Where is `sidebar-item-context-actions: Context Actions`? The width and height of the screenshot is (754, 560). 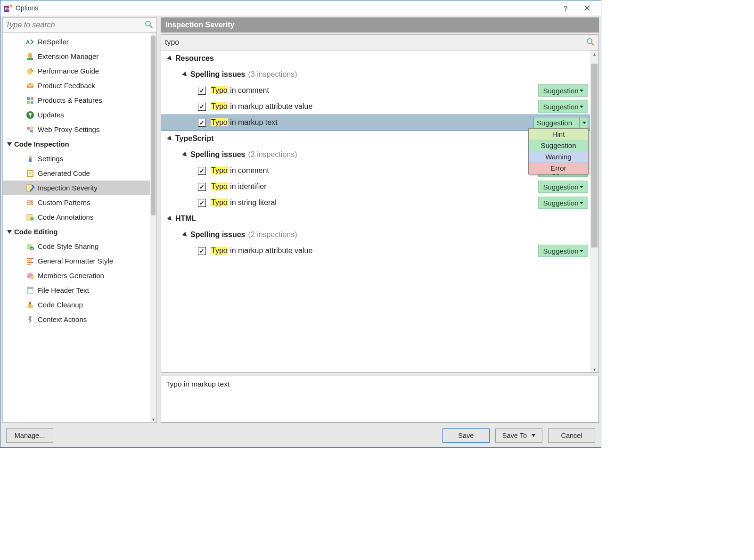 sidebar-item-context-actions: Context Actions is located at coordinates (76, 320).